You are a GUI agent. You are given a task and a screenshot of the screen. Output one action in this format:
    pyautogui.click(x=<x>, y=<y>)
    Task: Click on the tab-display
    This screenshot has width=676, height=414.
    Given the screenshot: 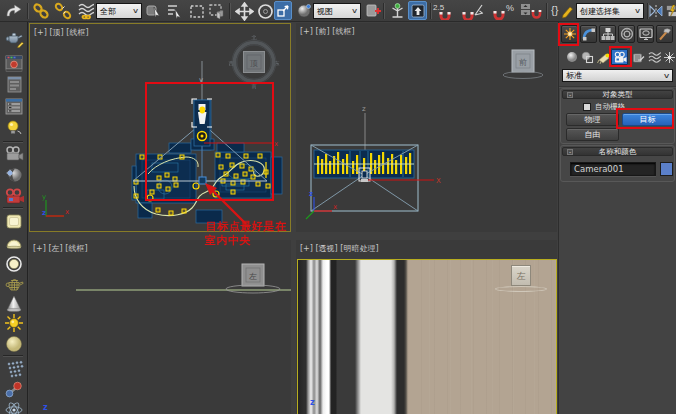 What is the action you would take?
    pyautogui.click(x=646, y=34)
    